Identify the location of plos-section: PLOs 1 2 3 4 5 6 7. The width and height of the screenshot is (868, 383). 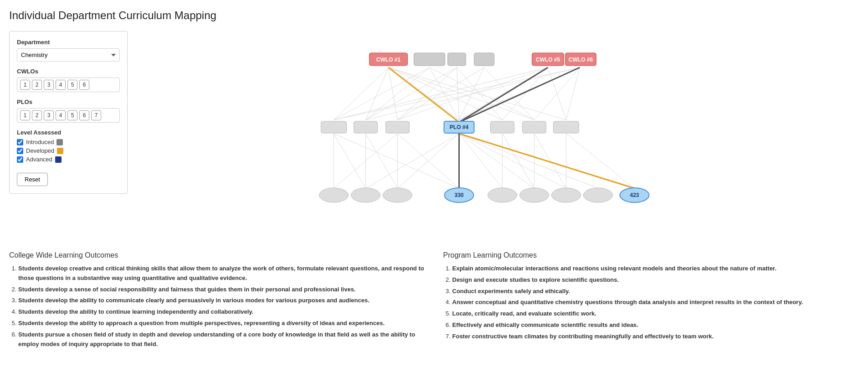
(68, 110).